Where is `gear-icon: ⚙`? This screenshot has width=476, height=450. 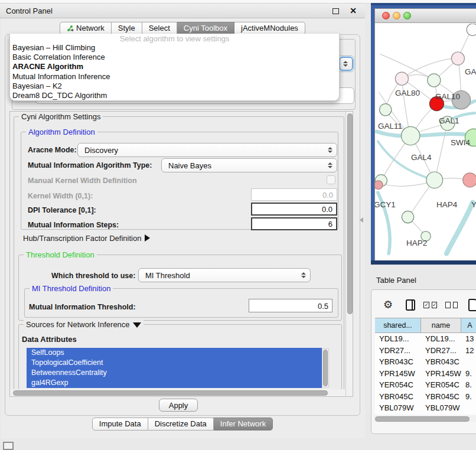 gear-icon: ⚙ is located at coordinates (388, 305).